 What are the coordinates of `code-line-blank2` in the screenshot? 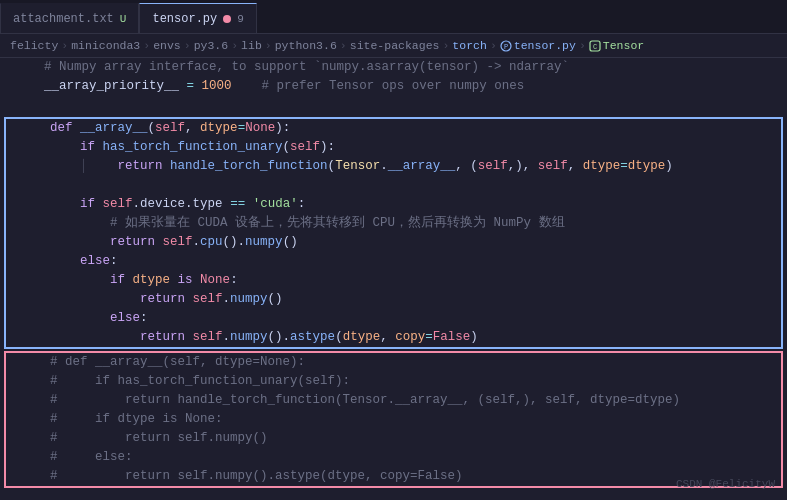 It's located at (394, 186).